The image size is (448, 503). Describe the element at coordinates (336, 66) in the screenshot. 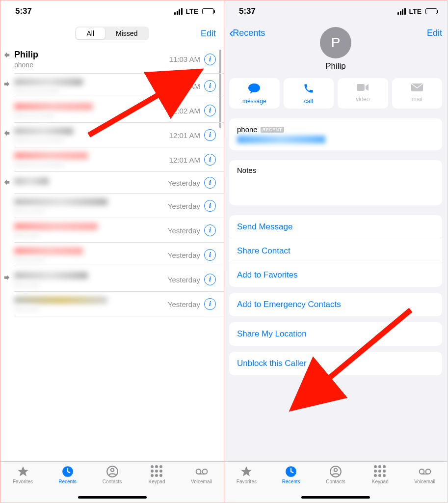

I see `contact-name: Philip` at that location.